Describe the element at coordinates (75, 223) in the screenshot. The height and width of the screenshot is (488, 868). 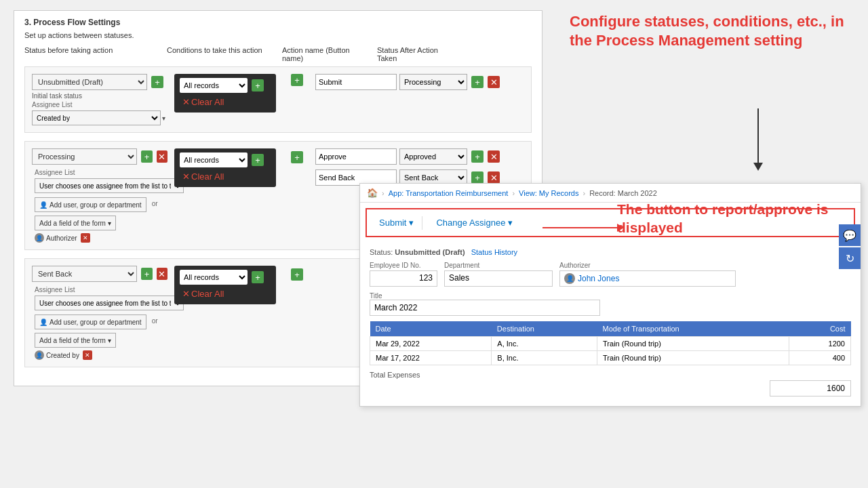
I see `add-field-btn-2: Add a field of the form ▾` at that location.